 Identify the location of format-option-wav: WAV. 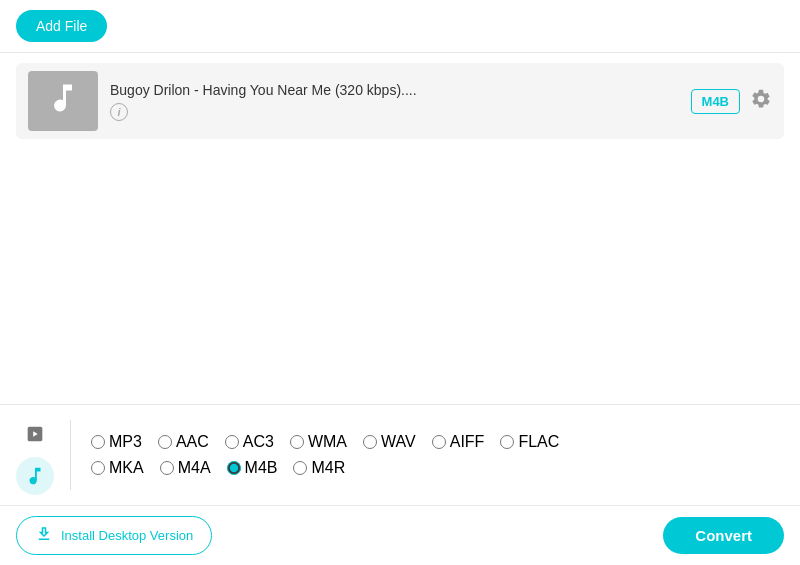
(390, 442).